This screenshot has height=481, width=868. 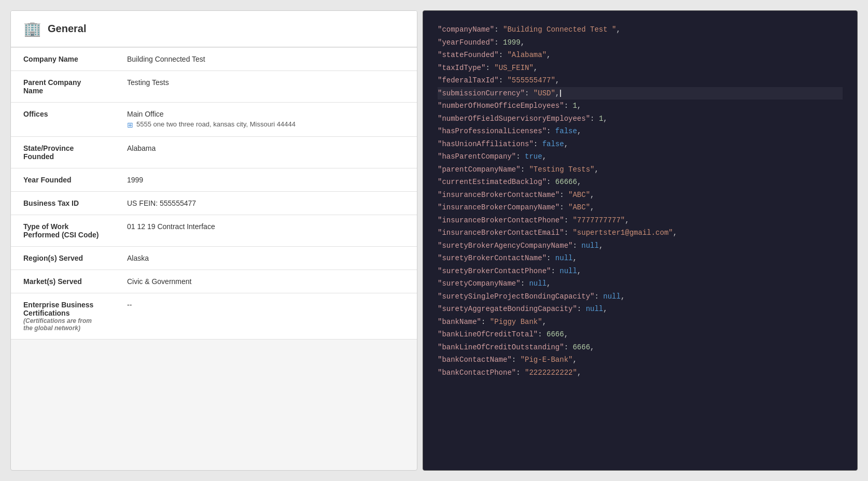 What do you see at coordinates (459, 322) in the screenshot?
I see `json-key: "bankName"` at bounding box center [459, 322].